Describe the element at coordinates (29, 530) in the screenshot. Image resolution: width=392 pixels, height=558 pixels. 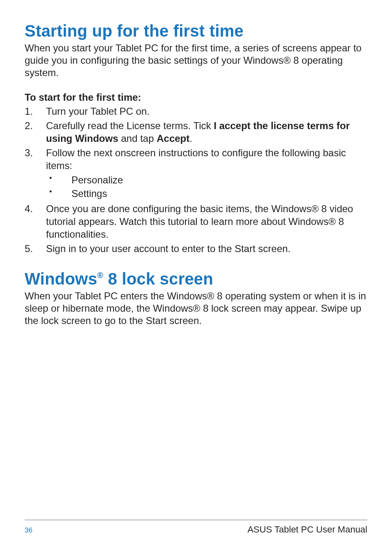
I see `page-number: 36` at that location.